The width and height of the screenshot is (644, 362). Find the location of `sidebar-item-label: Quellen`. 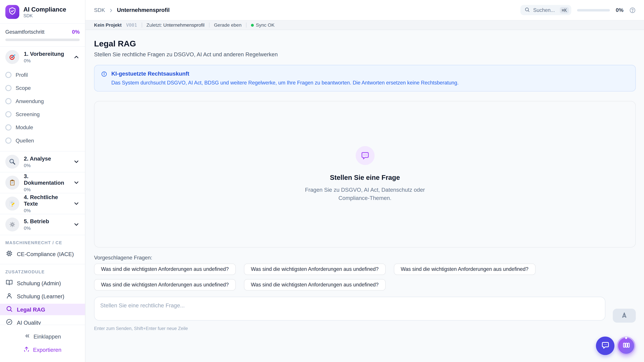

sidebar-item-label: Quellen is located at coordinates (25, 140).